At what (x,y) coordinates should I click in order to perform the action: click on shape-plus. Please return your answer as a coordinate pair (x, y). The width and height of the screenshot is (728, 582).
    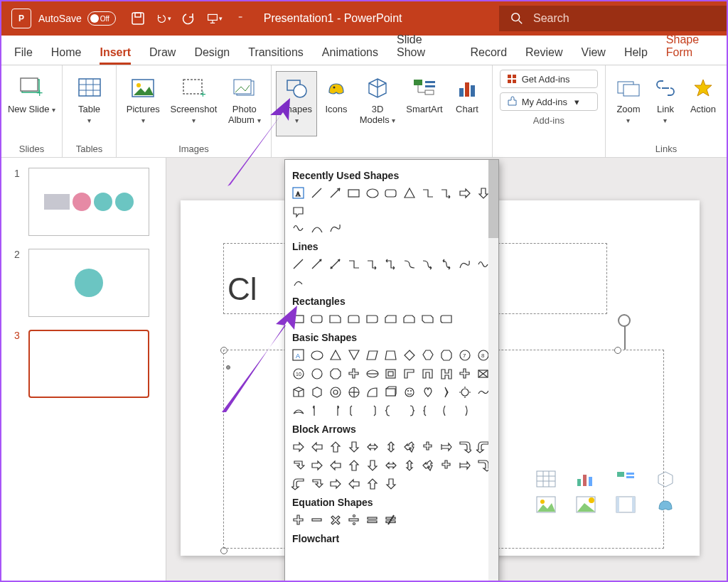
    Looking at the image, I should click on (299, 520).